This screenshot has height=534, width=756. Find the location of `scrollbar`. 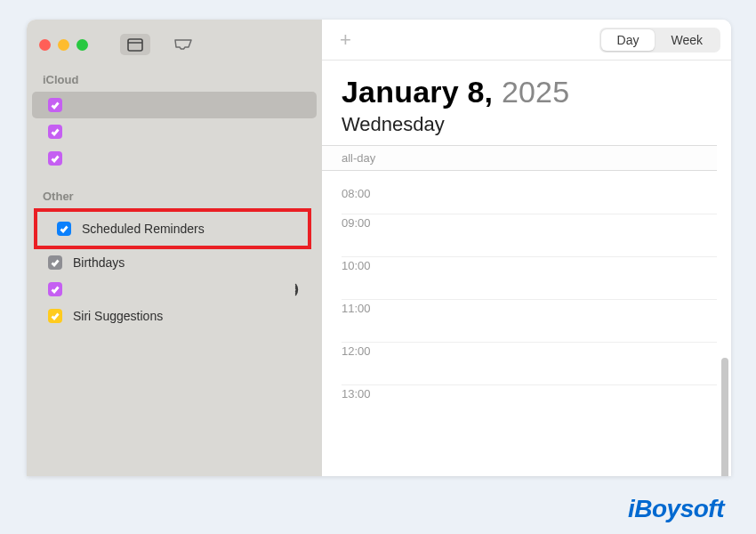

scrollbar is located at coordinates (725, 417).